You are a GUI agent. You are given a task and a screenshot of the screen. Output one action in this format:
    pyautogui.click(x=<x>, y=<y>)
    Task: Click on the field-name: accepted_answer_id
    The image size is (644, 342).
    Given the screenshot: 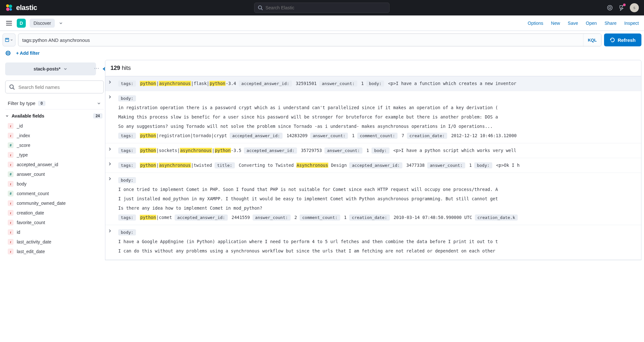 What is the action you would take?
    pyautogui.click(x=37, y=165)
    